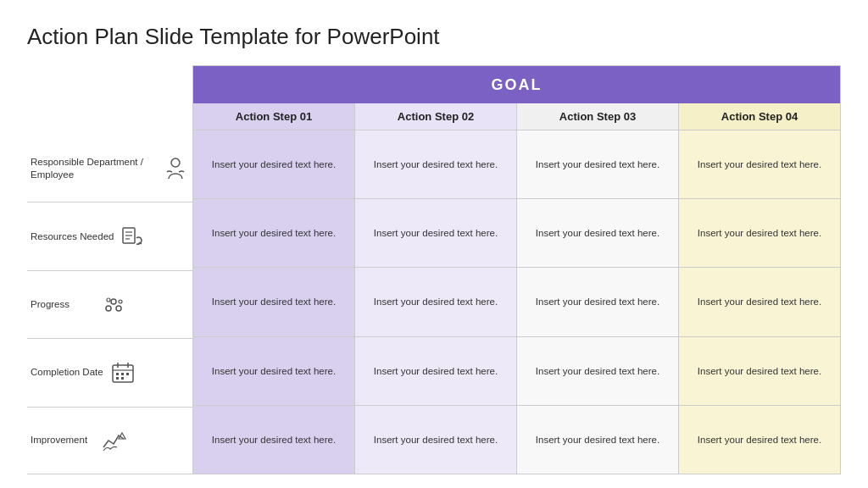 The image size is (868, 488). What do you see at coordinates (110, 100) in the screenshot?
I see `left-header-spacer` at bounding box center [110, 100].